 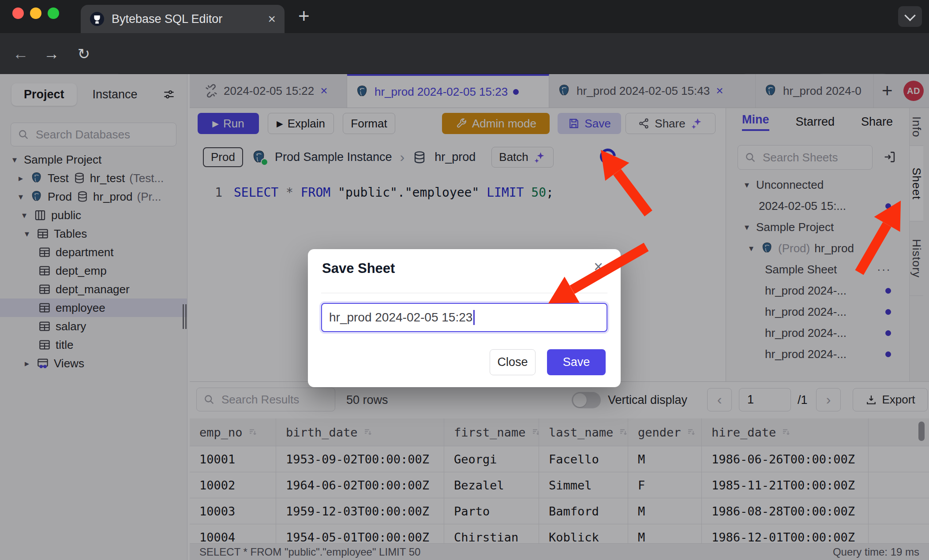 What do you see at coordinates (358, 269) in the screenshot?
I see `dialog-title: Save Sheet` at bounding box center [358, 269].